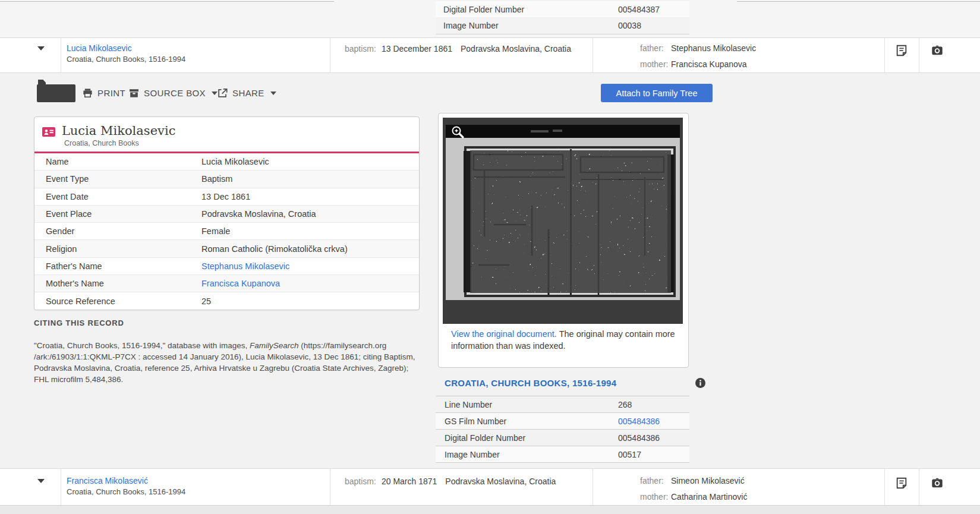 This screenshot has height=514, width=980. Describe the element at coordinates (709, 64) in the screenshot. I see `mother-name: Francisca Kupanova` at that location.